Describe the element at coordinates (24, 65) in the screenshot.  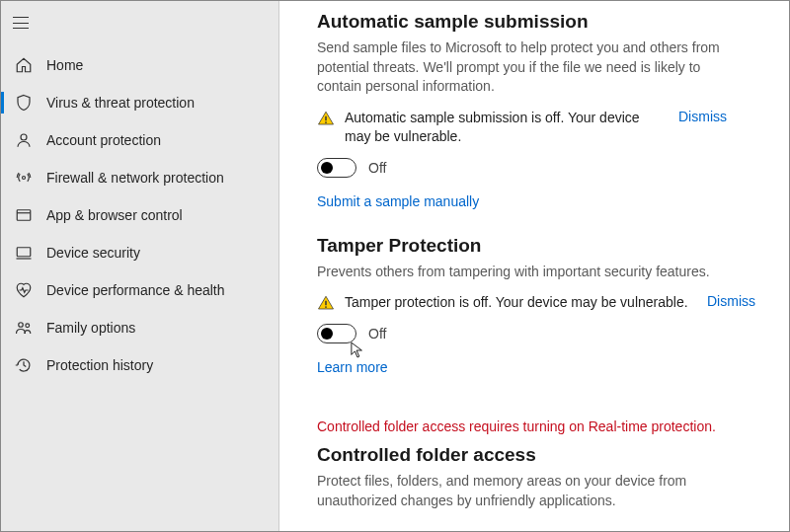
I see `home-icon` at that location.